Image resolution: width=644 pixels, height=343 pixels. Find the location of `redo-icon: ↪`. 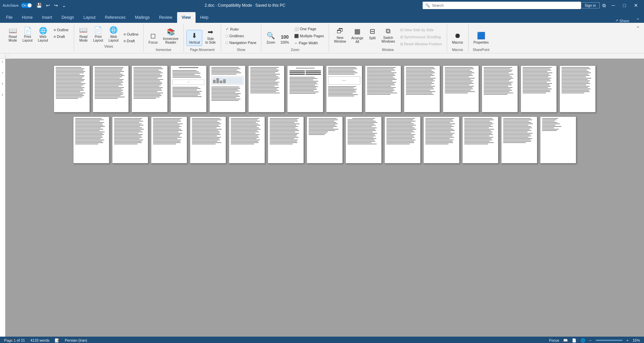

redo-icon: ↪ is located at coordinates (56, 5).